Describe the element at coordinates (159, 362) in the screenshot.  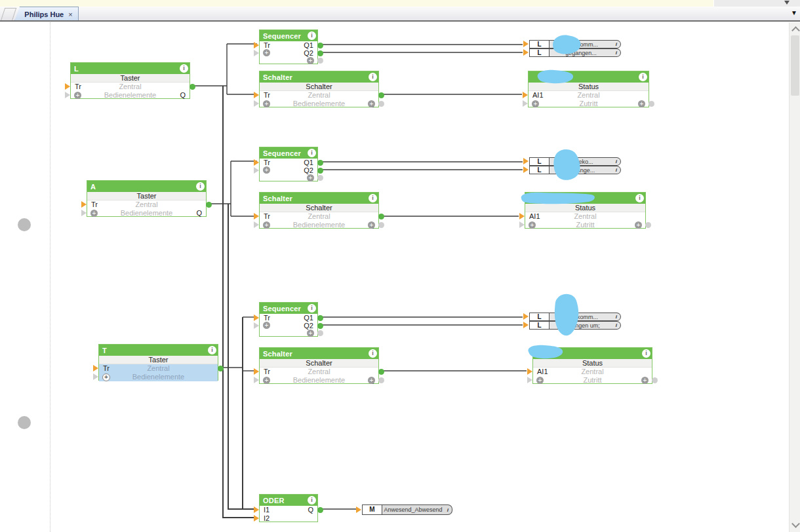
I see `taster-block-t-selected: Ti Taster TrZentralQ +Bedienelemente` at that location.